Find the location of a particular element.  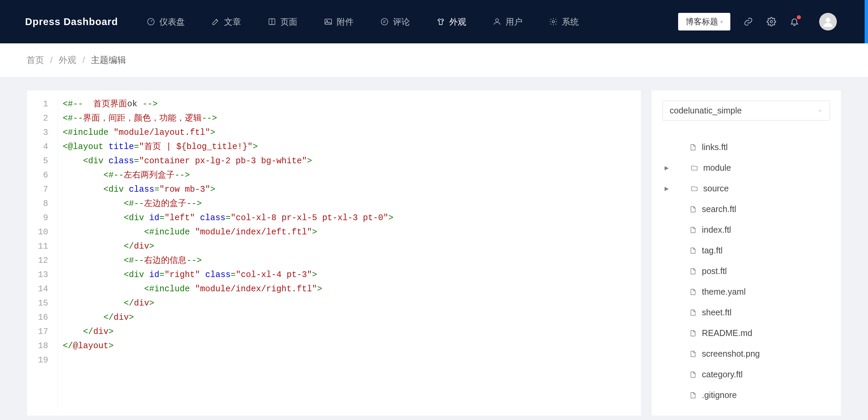

tree-item-label: post.ftl is located at coordinates (714, 271).